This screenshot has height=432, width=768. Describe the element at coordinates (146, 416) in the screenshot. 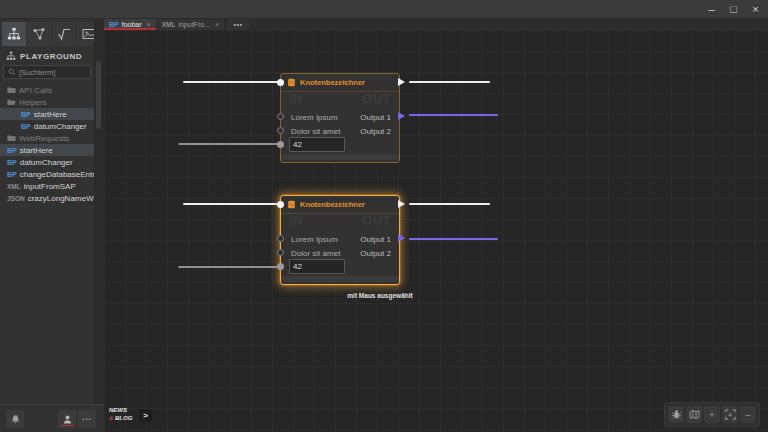

I see `chevron-right-icon: >` at that location.